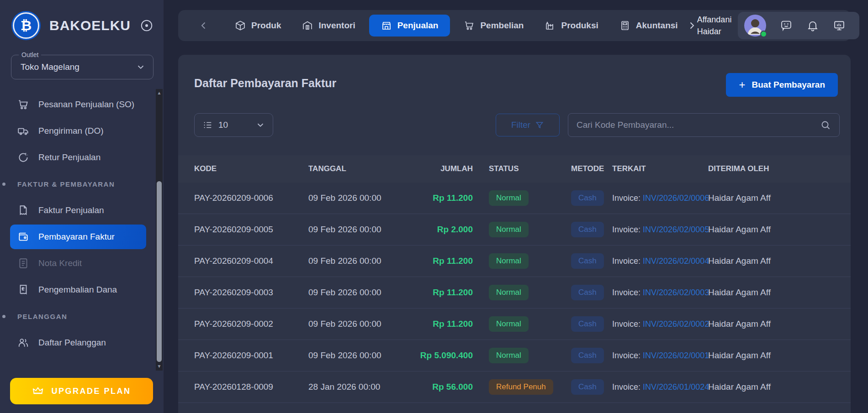 The width and height of the screenshot is (868, 413). Describe the element at coordinates (141, 67) in the screenshot. I see `chevron-down-icon` at that location.